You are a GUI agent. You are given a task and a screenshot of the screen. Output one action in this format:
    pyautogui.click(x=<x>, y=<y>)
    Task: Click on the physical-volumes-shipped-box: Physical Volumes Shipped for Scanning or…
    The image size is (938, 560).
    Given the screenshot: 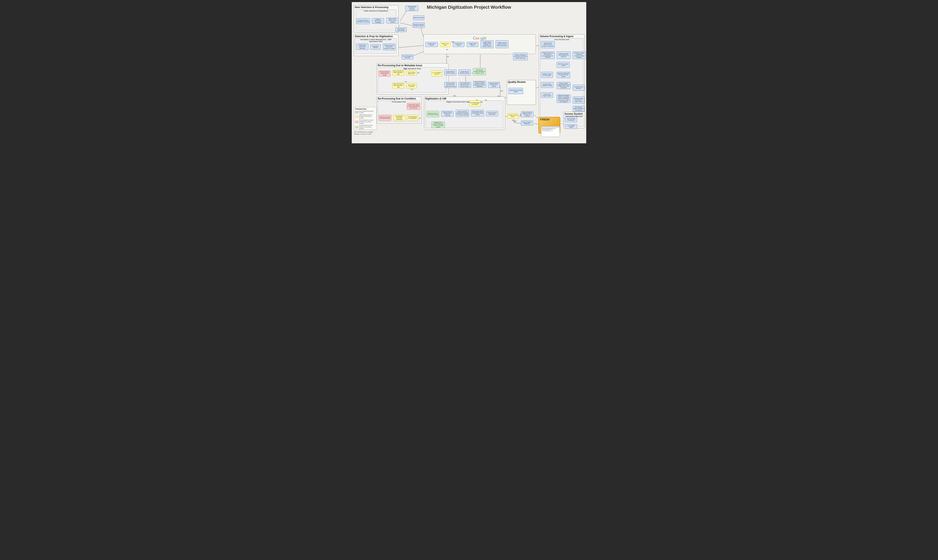 What is the action you would take?
    pyautogui.click(x=462, y=113)
    